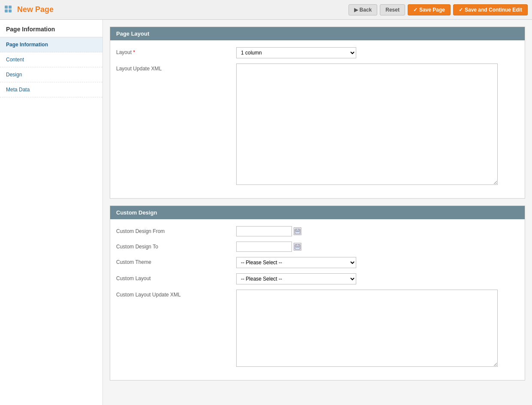  What do you see at coordinates (377, 279) in the screenshot?
I see `custom-layout-field: -- Please Select --` at bounding box center [377, 279].